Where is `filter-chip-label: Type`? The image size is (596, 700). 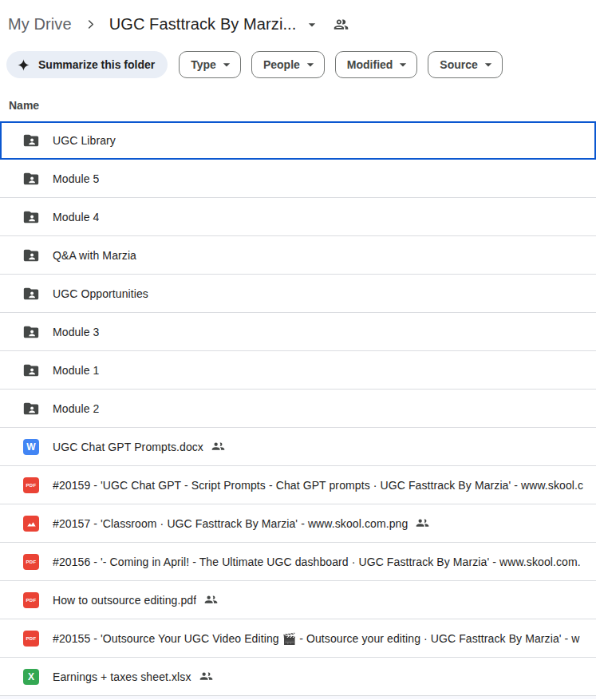 filter-chip-label: Type is located at coordinates (203, 65).